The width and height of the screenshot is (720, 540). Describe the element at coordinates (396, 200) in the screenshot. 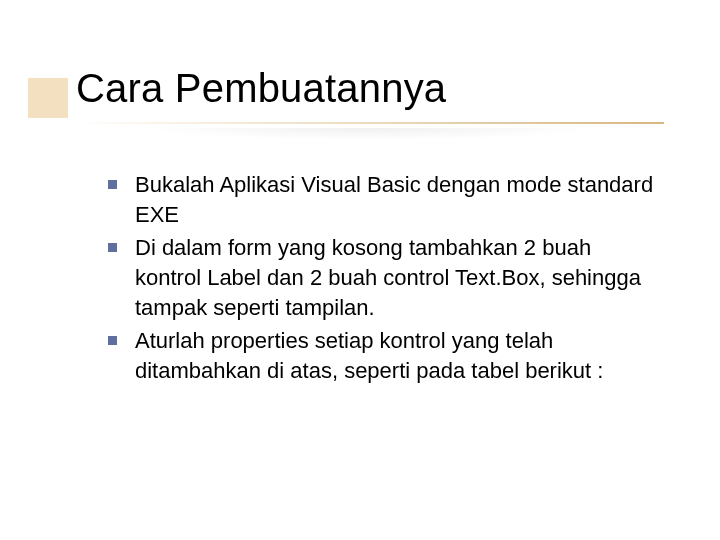

I see `list-item-text: Bukalah Aplikasi Visual Basic dengan mod…` at that location.